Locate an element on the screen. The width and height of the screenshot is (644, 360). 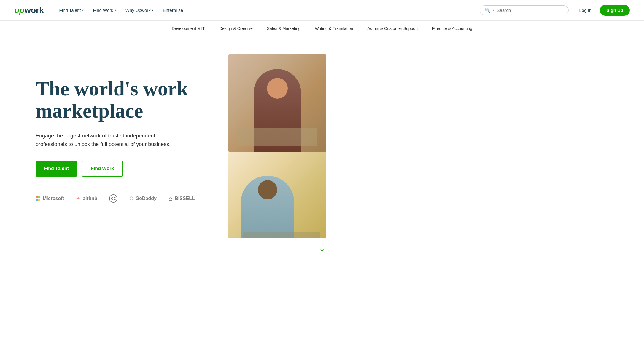
microsoft-icon is located at coordinates (38, 199).